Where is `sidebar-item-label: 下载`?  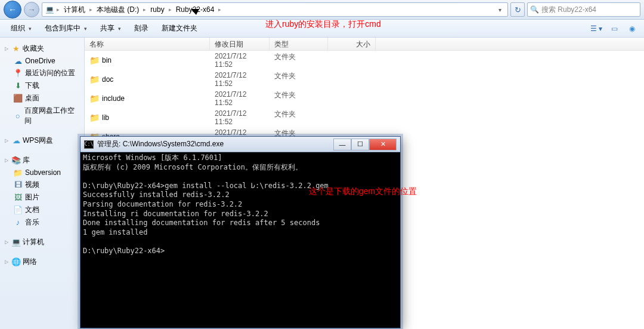 sidebar-item-label: 下载 is located at coordinates (32, 86).